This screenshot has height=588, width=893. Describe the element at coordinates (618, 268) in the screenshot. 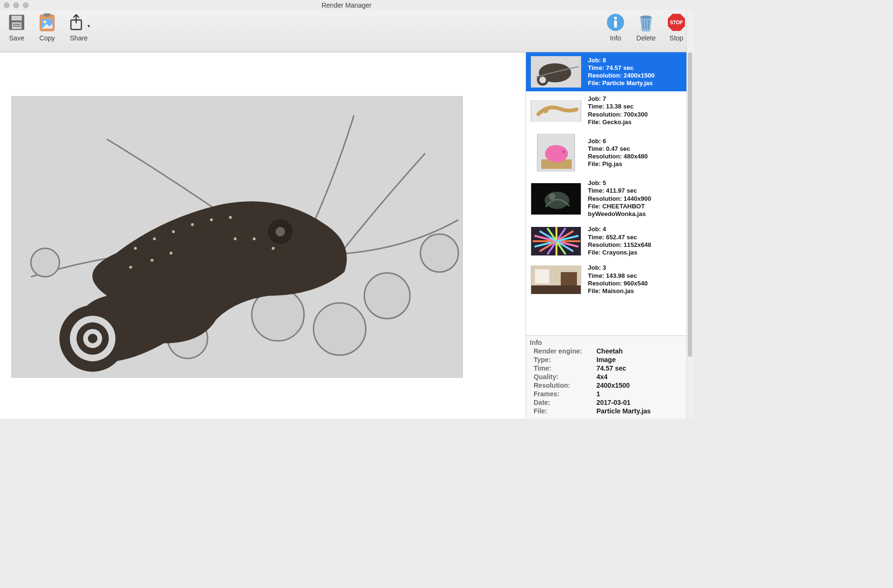

I see `job-id: Job: 3` at that location.